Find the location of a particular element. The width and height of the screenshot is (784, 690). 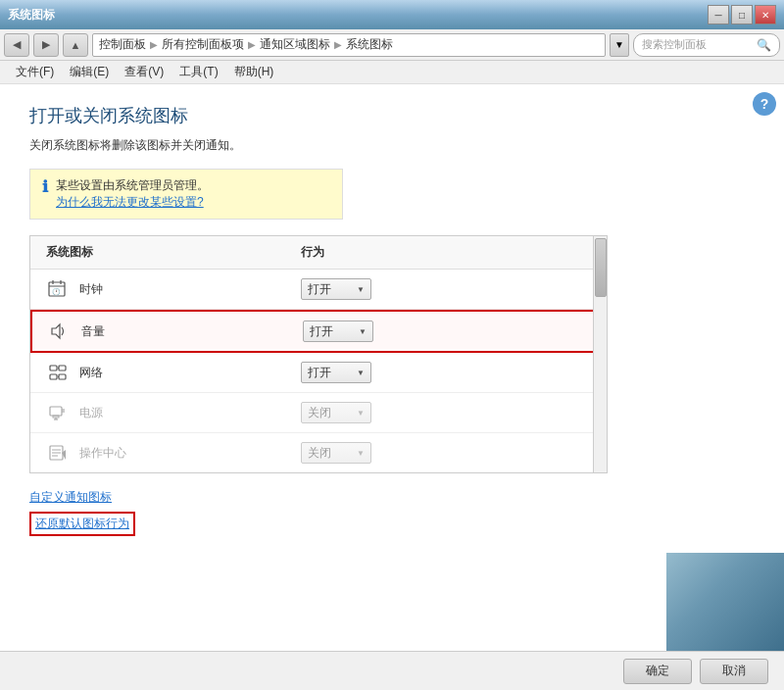

volume-label: 音量 is located at coordinates (93, 331).